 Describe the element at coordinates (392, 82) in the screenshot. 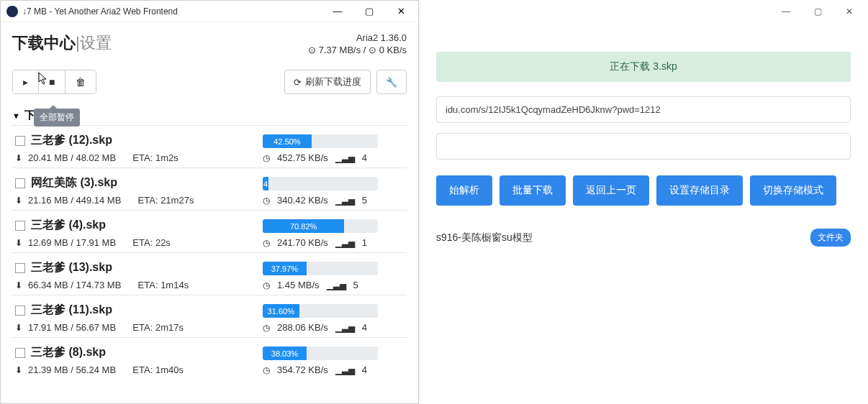

I see `settings-button: 🔧` at that location.